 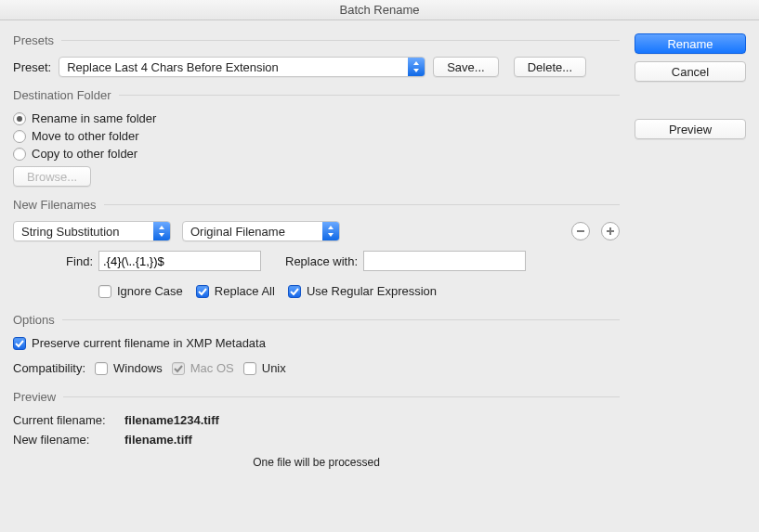 What do you see at coordinates (362, 292) in the screenshot?
I see `use-regex-checkbox: Use Regular Expression` at bounding box center [362, 292].